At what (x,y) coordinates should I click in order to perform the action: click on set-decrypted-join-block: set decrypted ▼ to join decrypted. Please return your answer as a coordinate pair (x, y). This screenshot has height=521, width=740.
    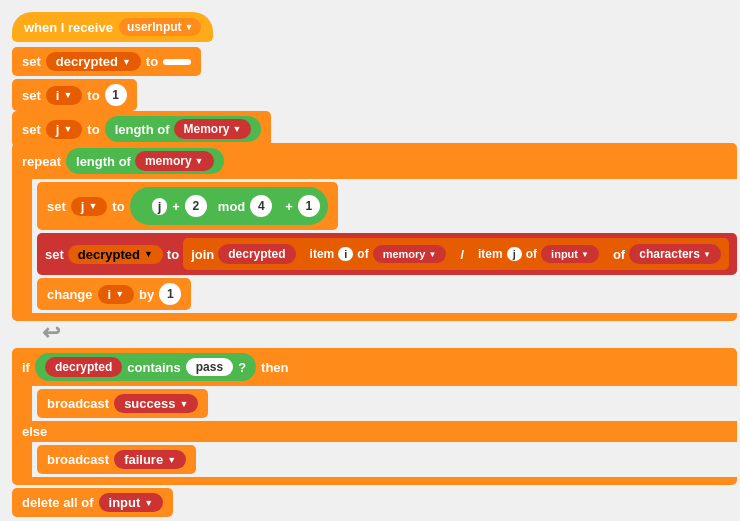
    Looking at the image, I should click on (387, 254).